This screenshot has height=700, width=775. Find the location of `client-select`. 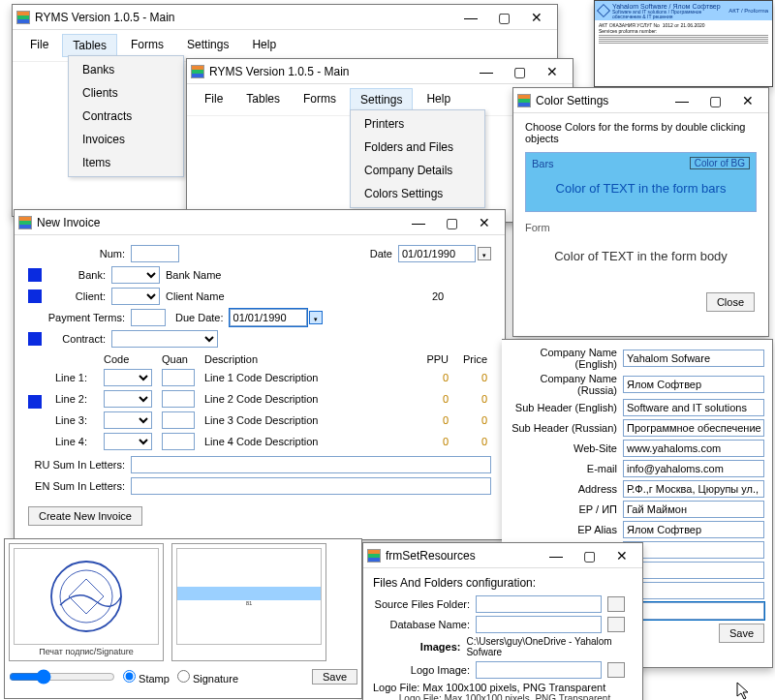

client-select is located at coordinates (136, 296).